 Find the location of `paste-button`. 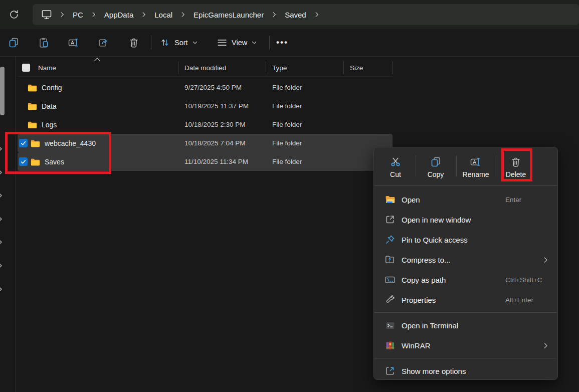

paste-button is located at coordinates (44, 43).